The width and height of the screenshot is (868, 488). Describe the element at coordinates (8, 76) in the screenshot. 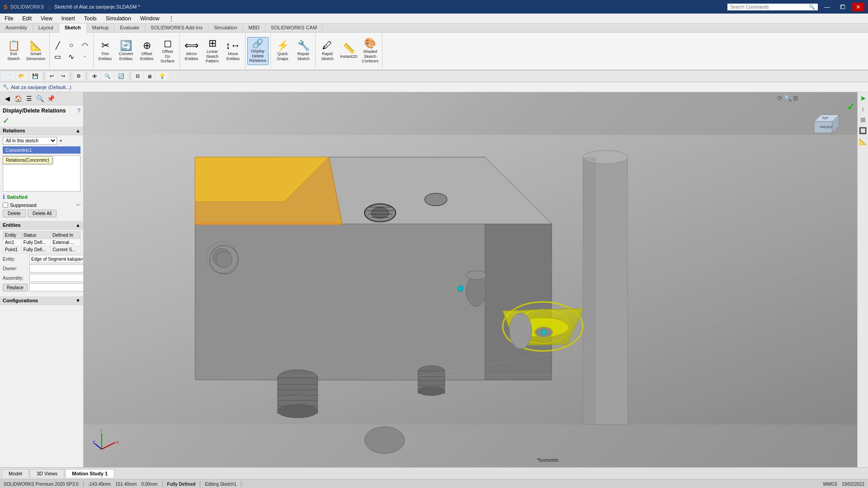

I see `tb2-new-btn: 📄` at that location.